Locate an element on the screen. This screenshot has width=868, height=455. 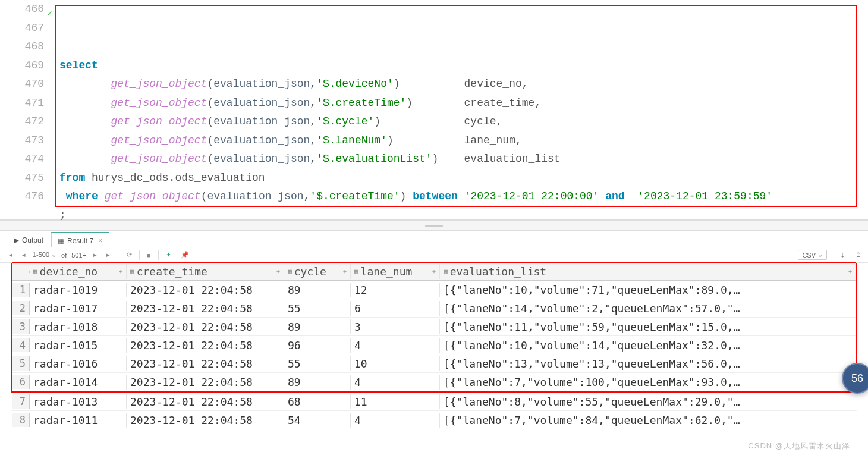
cell-evaluation-list: [{"laneNo":8,"volume":55,"queueLenMax":2… is located at coordinates (648, 402).